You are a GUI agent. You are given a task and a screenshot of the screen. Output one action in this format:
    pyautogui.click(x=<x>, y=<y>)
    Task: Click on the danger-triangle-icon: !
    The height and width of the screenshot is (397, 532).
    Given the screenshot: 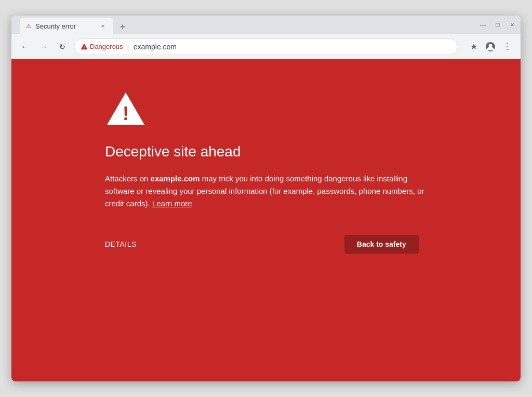 What is the action you would take?
    pyautogui.click(x=84, y=47)
    